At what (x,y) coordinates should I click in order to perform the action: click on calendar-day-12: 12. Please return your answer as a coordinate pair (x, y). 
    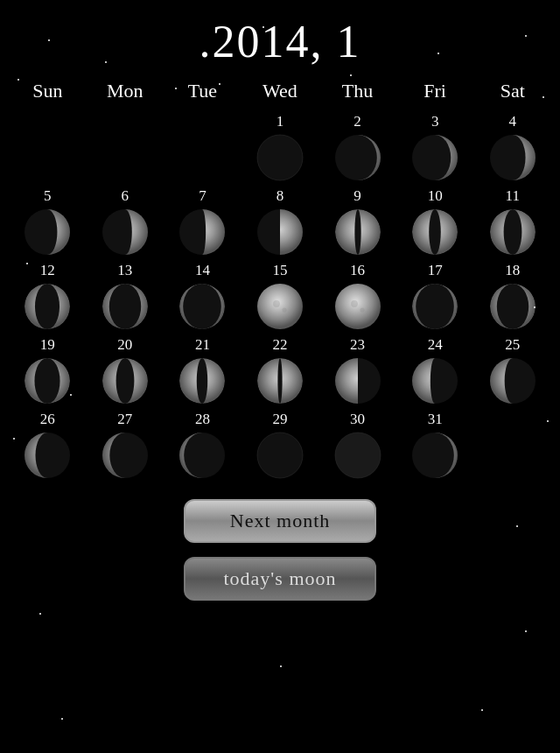
    Looking at the image, I should click on (47, 296).